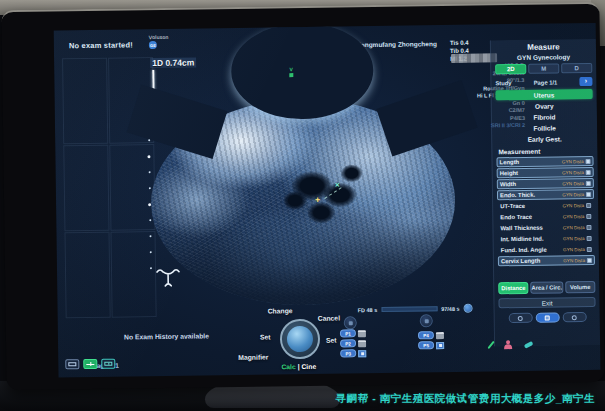 The image size is (605, 411). What do you see at coordinates (510, 69) in the screenshot?
I see `mode-tab: 2D` at bounding box center [510, 69].